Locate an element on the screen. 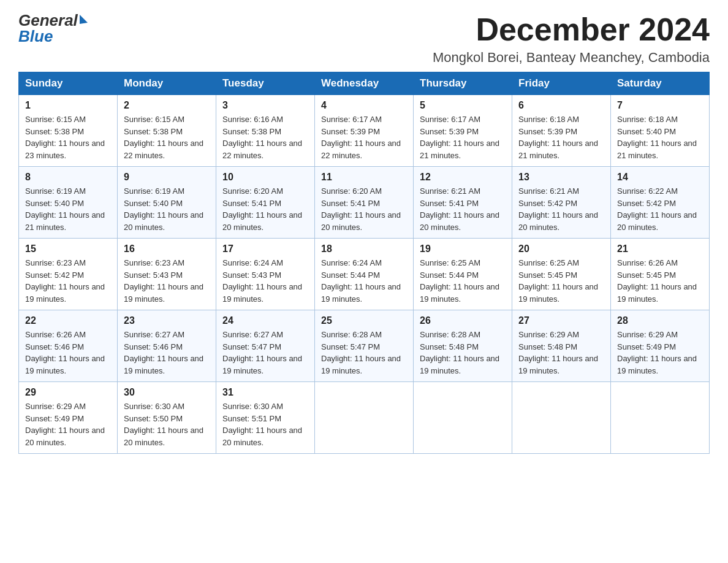 The height and width of the screenshot is (563, 728). day-info: Sunrise: 6:28 AMSunset: 5:47 PMDaylight:… is located at coordinates (364, 353).